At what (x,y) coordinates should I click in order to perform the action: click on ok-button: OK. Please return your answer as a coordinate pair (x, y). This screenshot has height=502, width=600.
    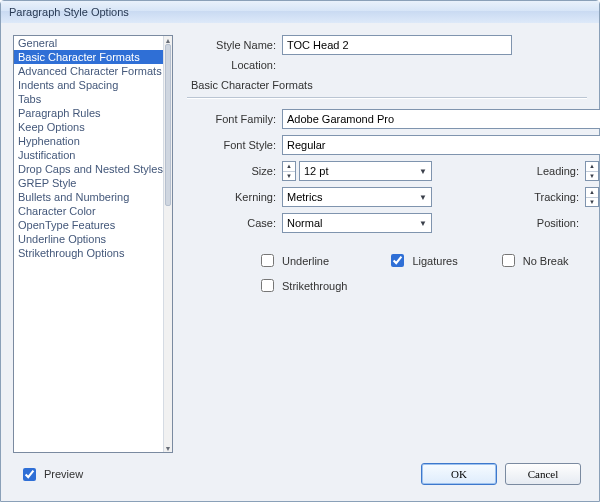
    Looking at the image, I should click on (459, 474).